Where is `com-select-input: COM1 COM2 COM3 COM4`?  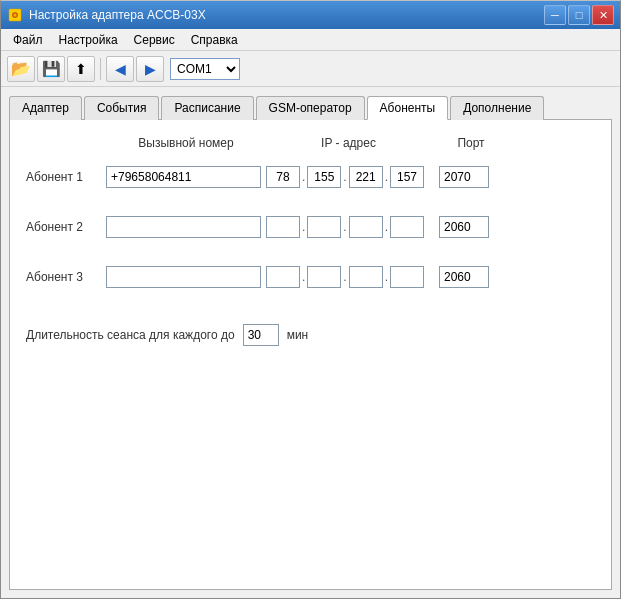 com-select-input: COM1 COM2 COM3 COM4 is located at coordinates (205, 69).